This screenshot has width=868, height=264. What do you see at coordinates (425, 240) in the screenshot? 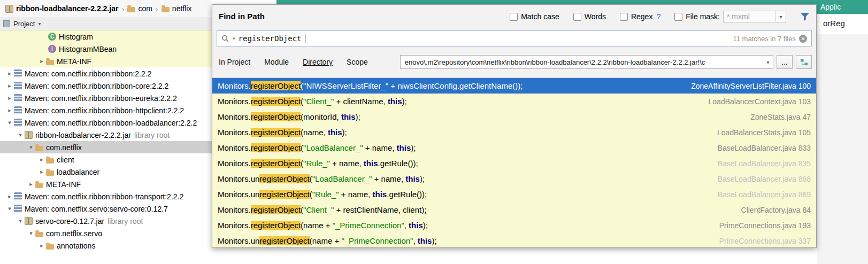
I see `code-segment: this` at bounding box center [425, 240].